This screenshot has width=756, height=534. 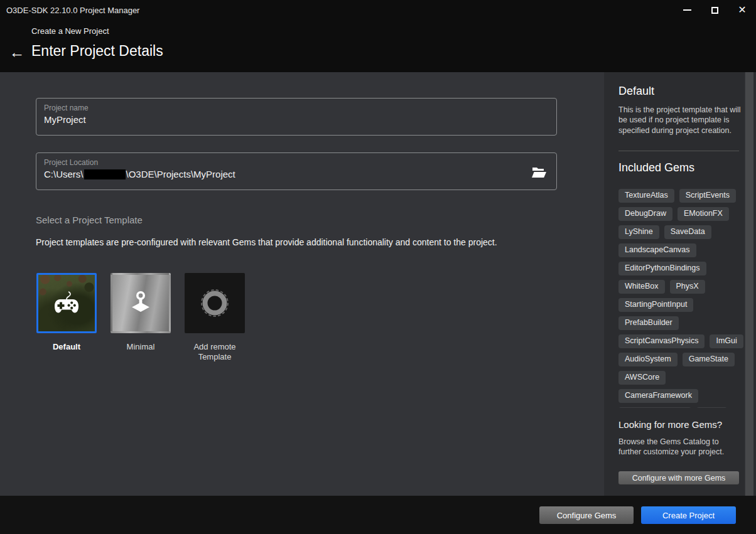 What do you see at coordinates (708, 196) in the screenshot?
I see `gem-tag: ScriptEvents` at bounding box center [708, 196].